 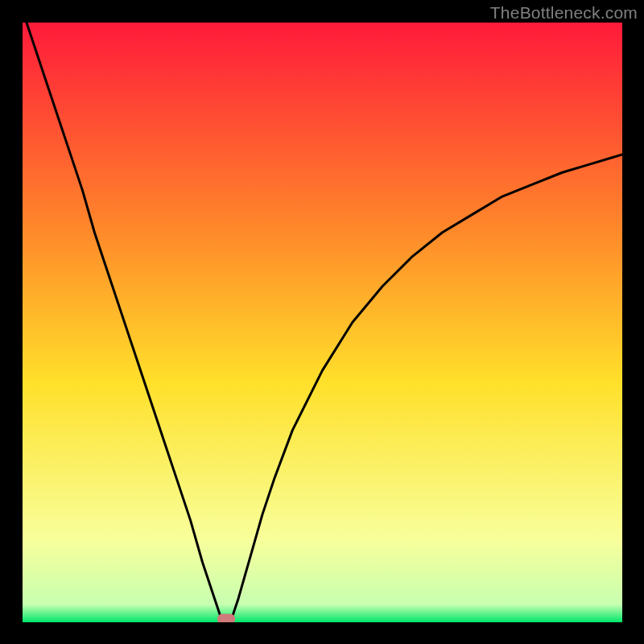 I want to click on watermark-text: TheBottleneck.com, so click(x=564, y=13).